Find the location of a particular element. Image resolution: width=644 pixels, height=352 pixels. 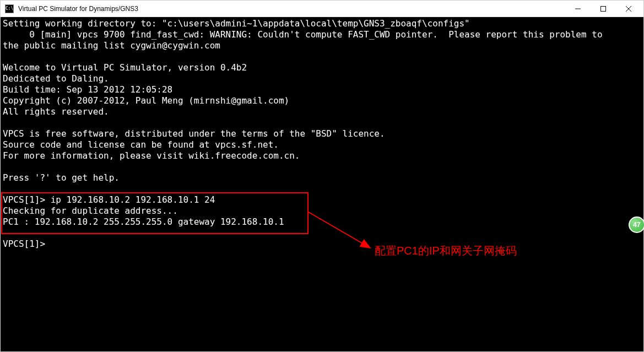

close-button is located at coordinates (629, 9).